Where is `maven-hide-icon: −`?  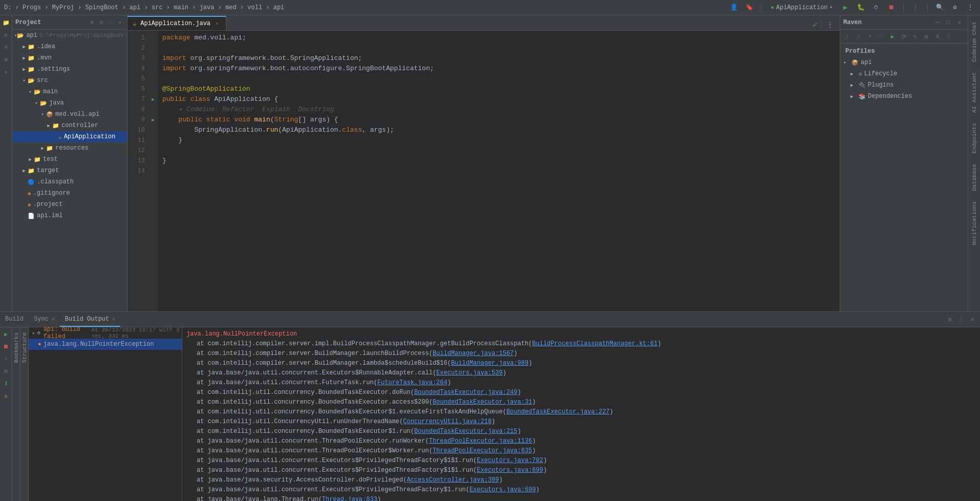 maven-hide-icon: − is located at coordinates (937, 23).